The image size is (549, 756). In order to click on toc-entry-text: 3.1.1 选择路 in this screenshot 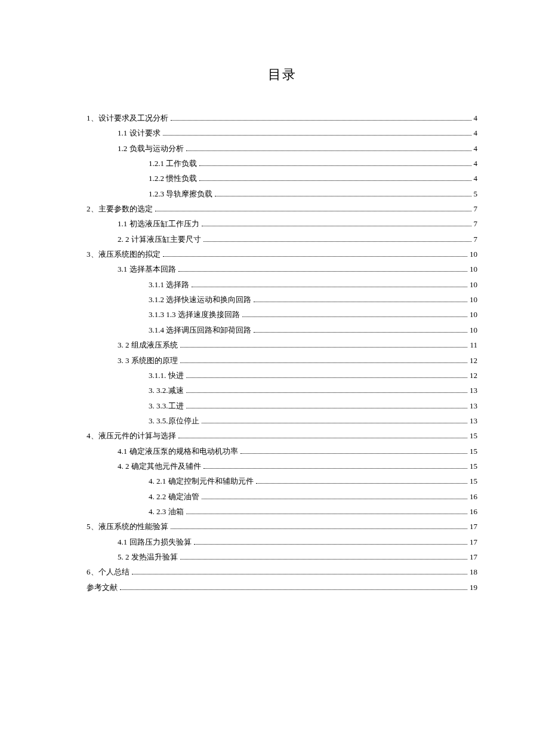, I will do `click(169, 284)`.